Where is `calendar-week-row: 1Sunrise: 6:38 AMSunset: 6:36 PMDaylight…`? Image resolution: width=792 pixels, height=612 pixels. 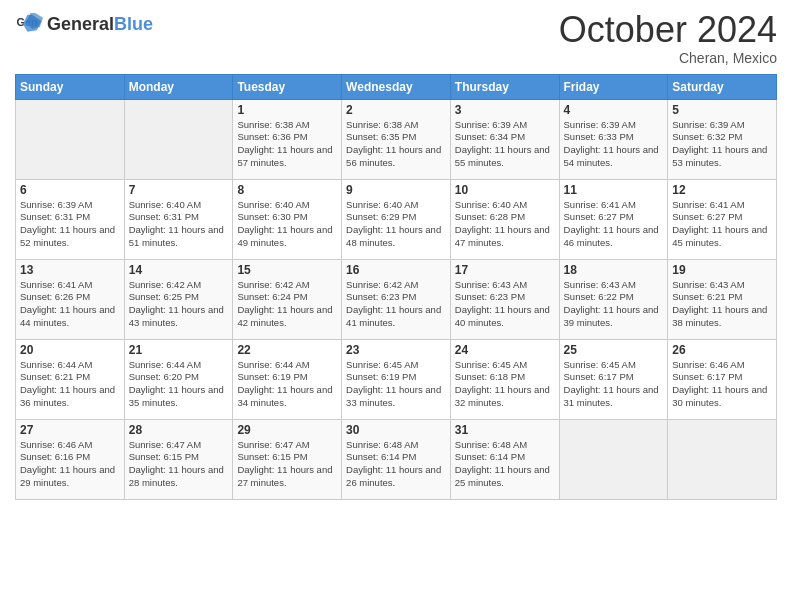 calendar-week-row: 1Sunrise: 6:38 AMSunset: 6:36 PMDaylight… is located at coordinates (396, 139).